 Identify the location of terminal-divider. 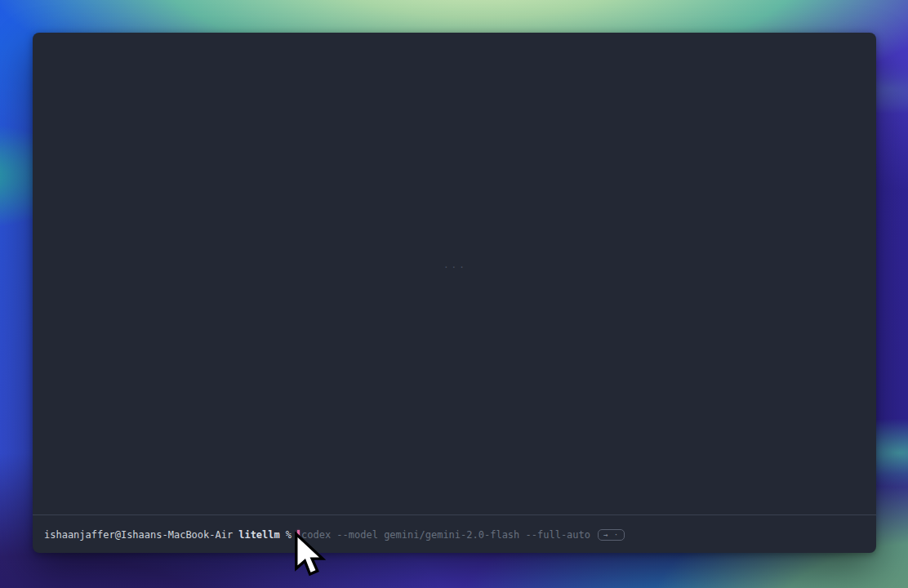
(454, 514).